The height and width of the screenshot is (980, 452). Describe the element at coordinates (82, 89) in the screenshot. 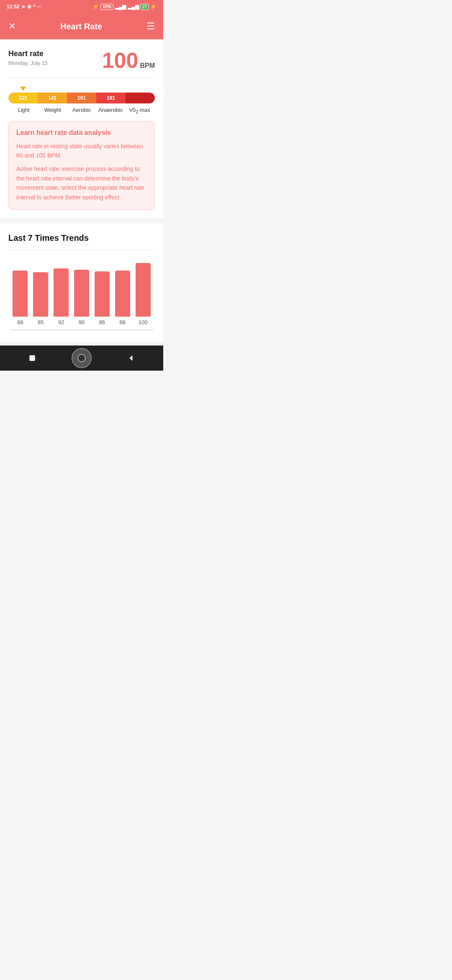

I see `zone-indicator` at that location.